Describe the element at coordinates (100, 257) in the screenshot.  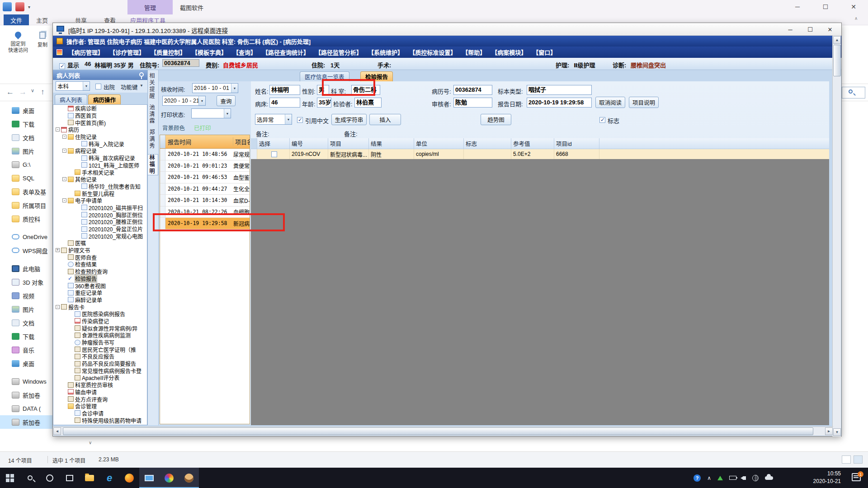
I see `tree-item: 医师自查` at that location.